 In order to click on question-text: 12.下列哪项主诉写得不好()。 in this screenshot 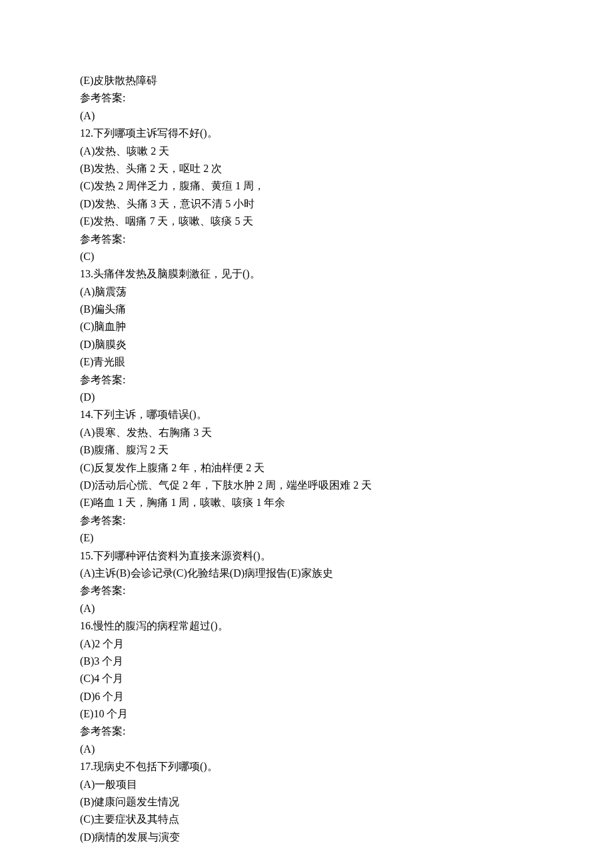, I will do `click(306, 133)`.